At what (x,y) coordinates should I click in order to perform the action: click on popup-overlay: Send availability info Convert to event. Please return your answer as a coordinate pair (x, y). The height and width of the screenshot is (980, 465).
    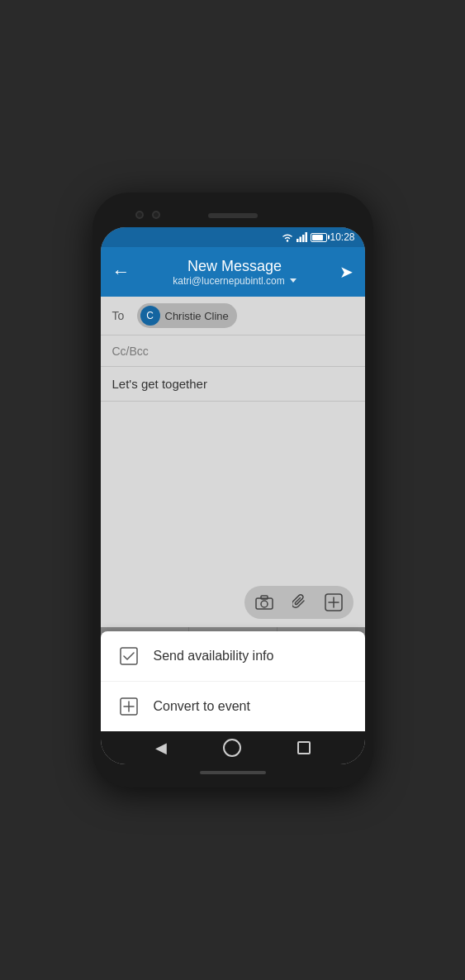
    Looking at the image, I should click on (233, 681).